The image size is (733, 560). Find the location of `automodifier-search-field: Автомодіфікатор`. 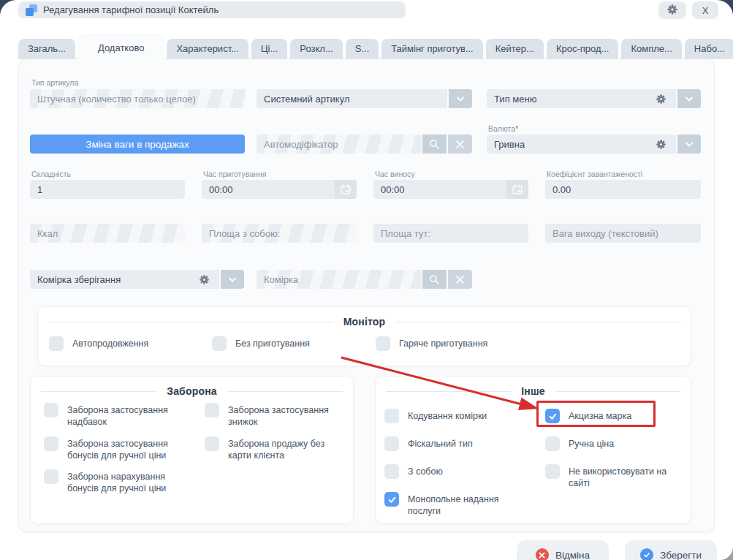

automodifier-search-field: Автомодіфікатор is located at coordinates (364, 144).